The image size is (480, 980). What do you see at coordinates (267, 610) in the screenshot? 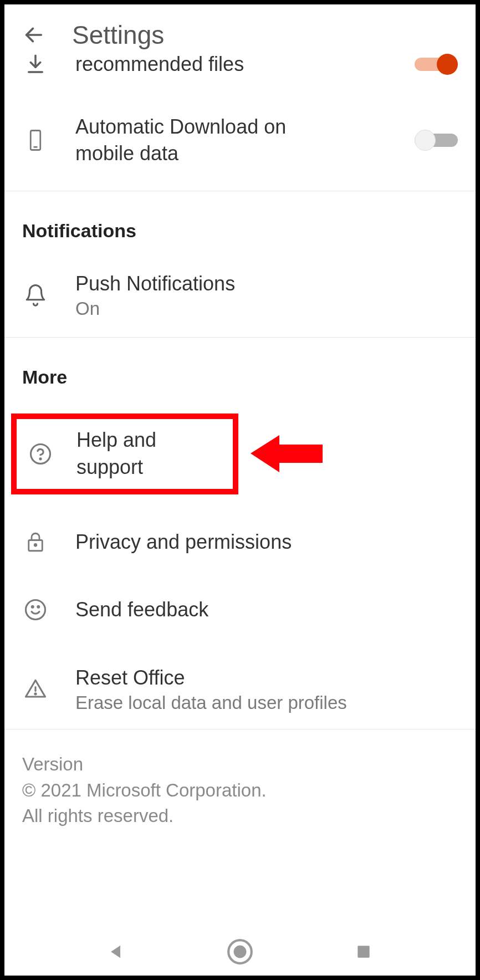
I see `setting-title: Send feedback` at bounding box center [267, 610].